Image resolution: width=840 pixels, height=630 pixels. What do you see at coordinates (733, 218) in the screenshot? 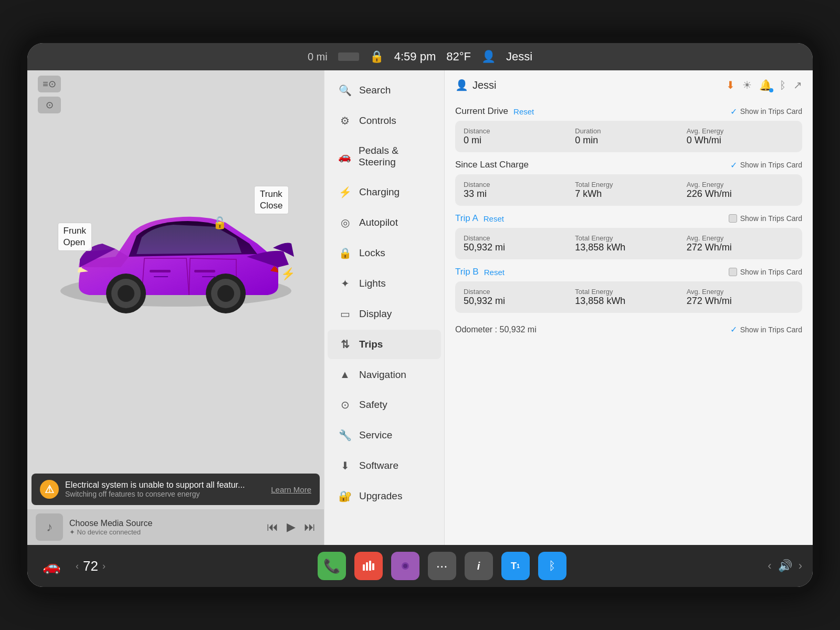
I see `trip-a-checkbox` at bounding box center [733, 218].